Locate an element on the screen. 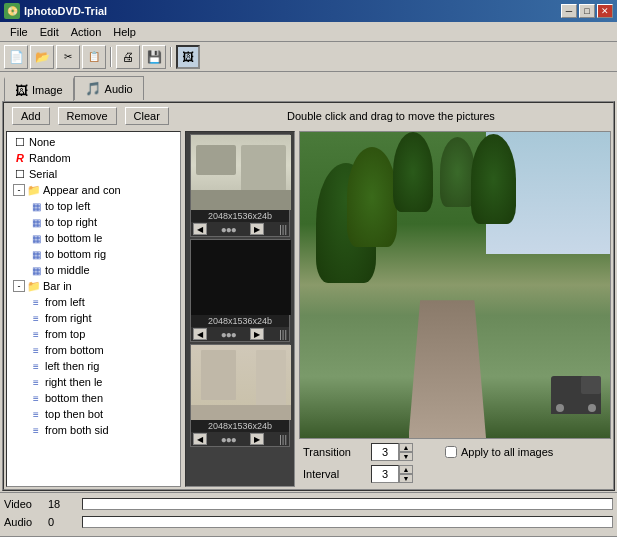  transition-label: Transition is located at coordinates (333, 452).